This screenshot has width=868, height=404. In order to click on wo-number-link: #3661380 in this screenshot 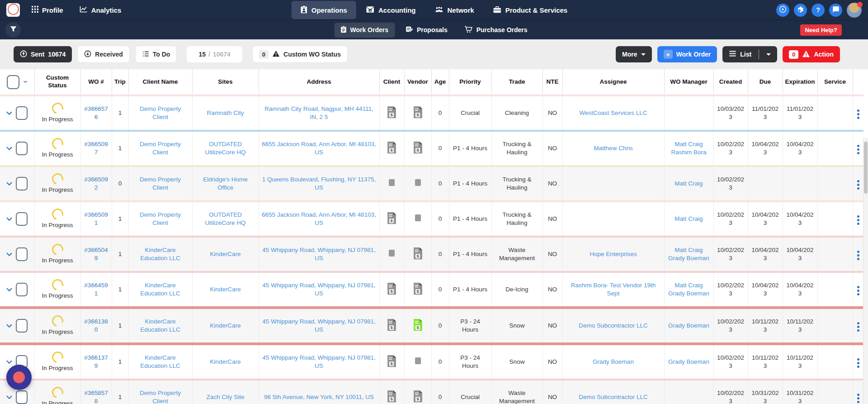, I will do `click(96, 326)`.